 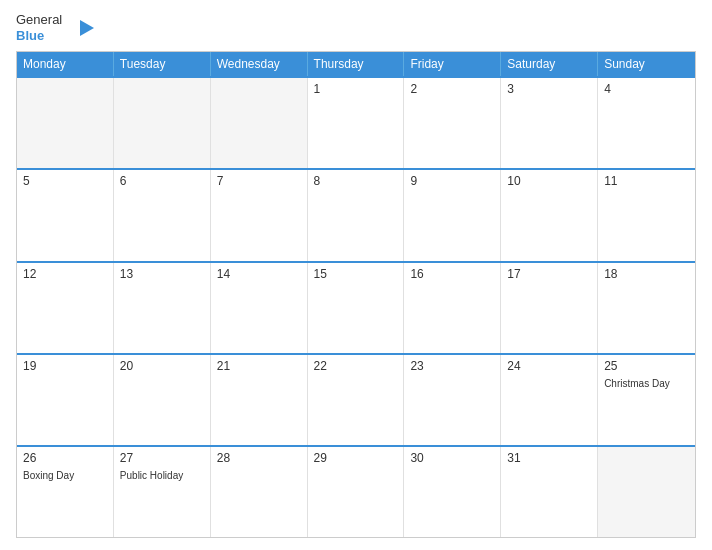 What do you see at coordinates (356, 64) in the screenshot?
I see `days-header: MondayTuesdayWednesdayThursdayFridaySatu…` at bounding box center [356, 64].